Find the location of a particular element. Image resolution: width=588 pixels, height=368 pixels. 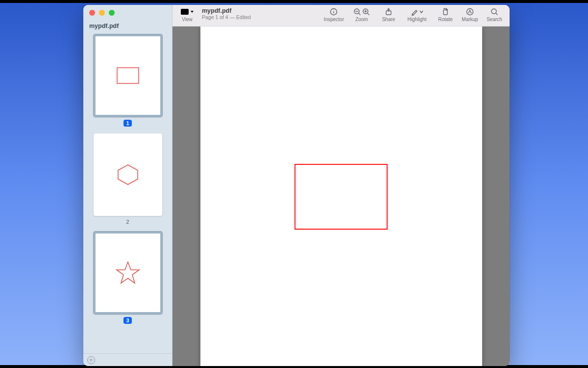

inspector-button: Inspector is located at coordinates (334, 15).